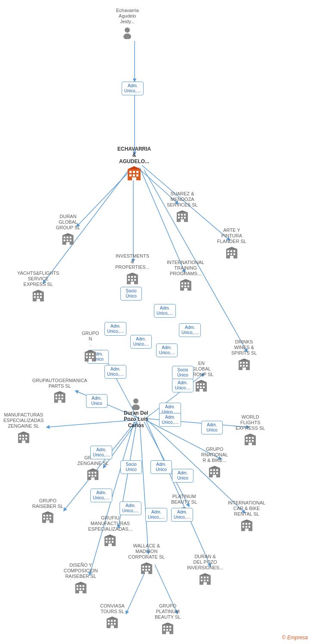 Image resolution: width=313 pixels, height=644 pixels. I want to click on socio-unico-investments: SocioÚnico, so click(131, 294).